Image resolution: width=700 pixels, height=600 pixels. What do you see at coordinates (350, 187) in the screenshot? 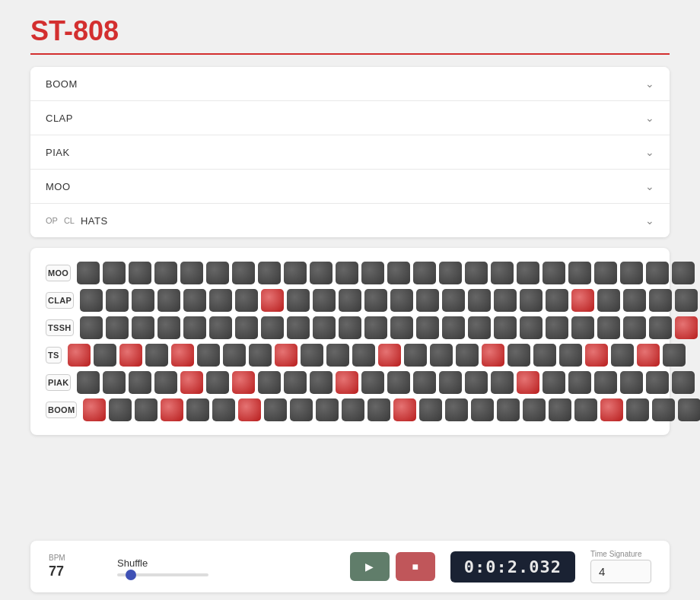
I see `accordion-item-moo: MOO ⌄` at bounding box center [350, 187].